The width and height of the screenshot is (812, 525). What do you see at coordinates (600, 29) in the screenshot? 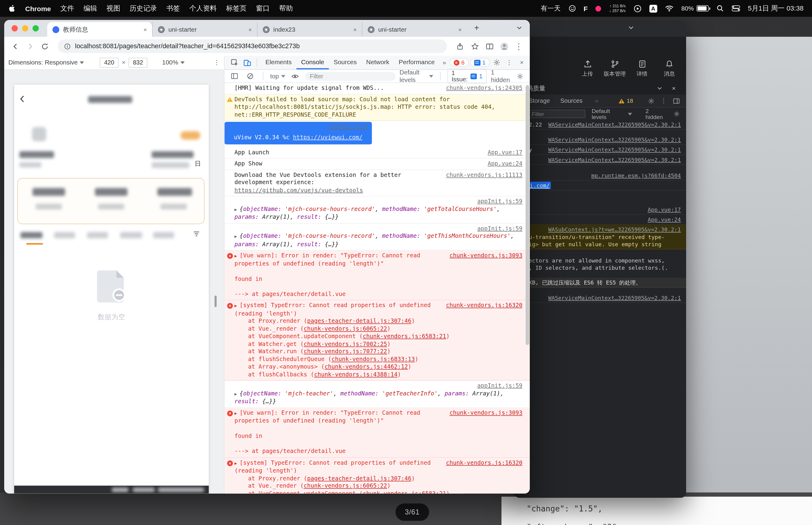
I see `wechat-devtools-titlebar` at bounding box center [600, 29].